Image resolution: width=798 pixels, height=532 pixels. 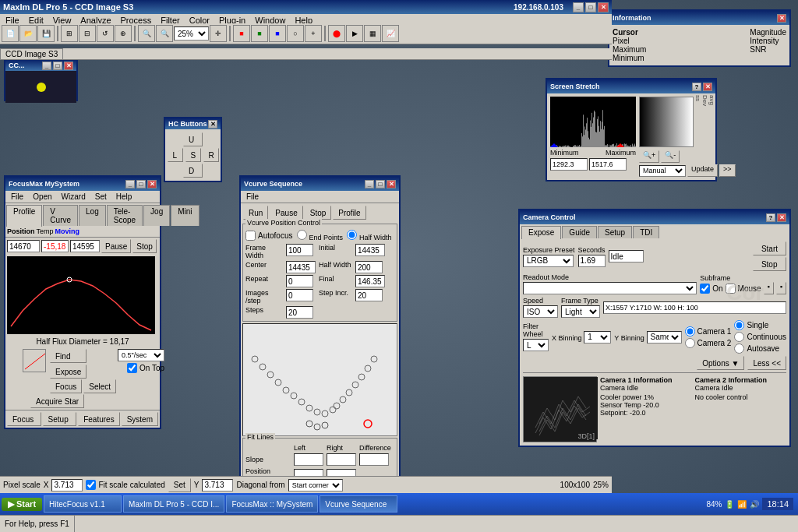 What do you see at coordinates (141, 184) in the screenshot?
I see `fm-max: □` at bounding box center [141, 184].